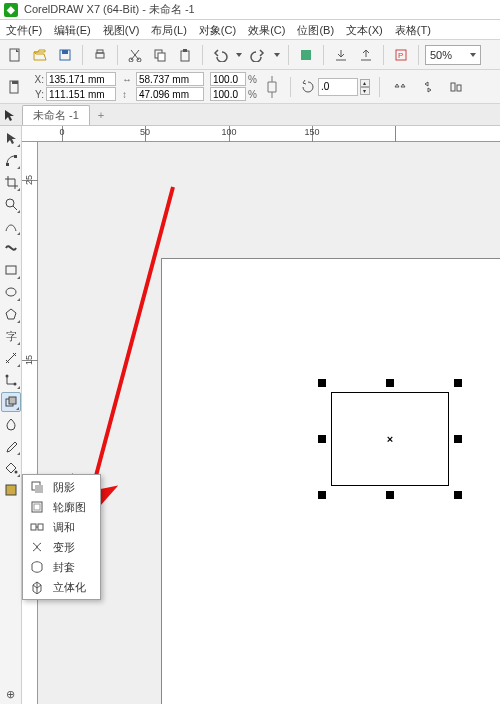  What do you see at coordinates (413, 30) in the screenshot?
I see `menu-table: 表格(T)` at bounding box center [413, 30].